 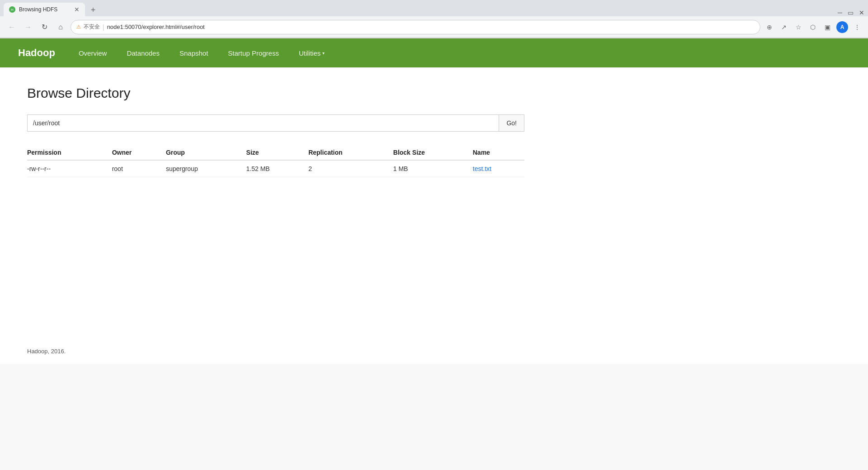 I want to click on file-link: test.txt, so click(x=482, y=169).